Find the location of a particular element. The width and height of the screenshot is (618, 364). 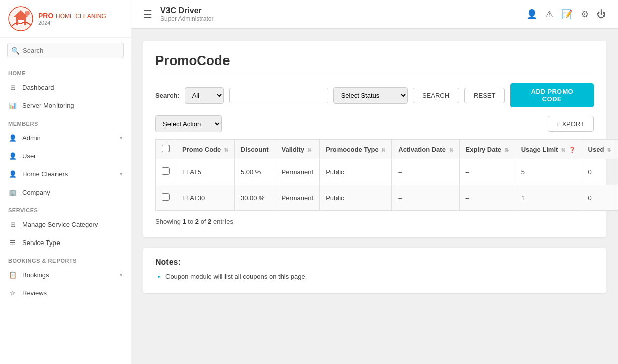

clipboard-icon: 📋 is located at coordinates (13, 275).